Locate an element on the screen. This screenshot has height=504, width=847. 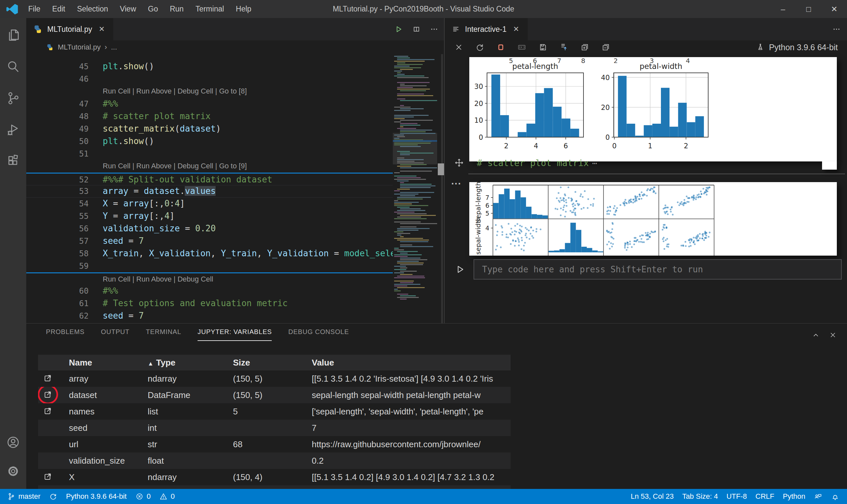
status-item-python: Python is located at coordinates (794, 497).